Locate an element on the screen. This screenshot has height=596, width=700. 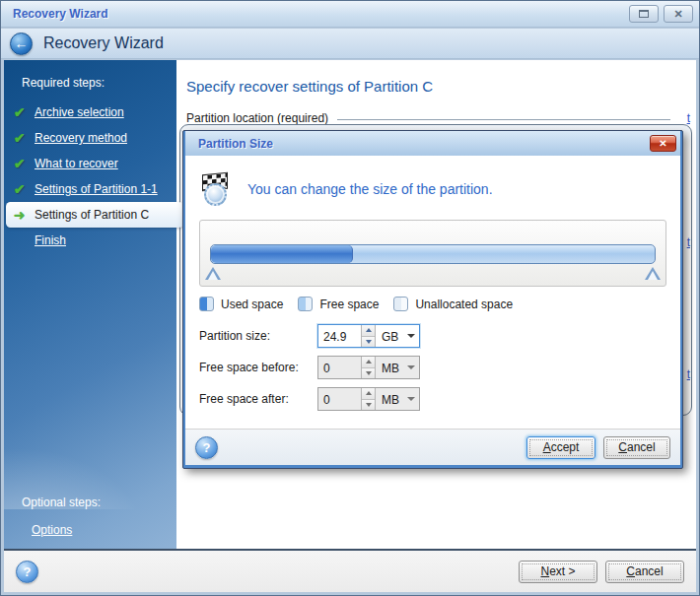
partition-location-label: Partition location (required) is located at coordinates (257, 118).